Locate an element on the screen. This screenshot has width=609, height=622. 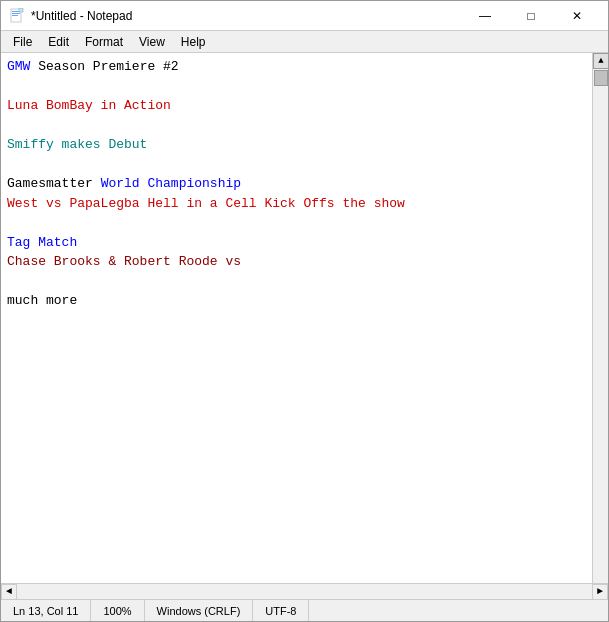
menu-view: View is located at coordinates (152, 42).